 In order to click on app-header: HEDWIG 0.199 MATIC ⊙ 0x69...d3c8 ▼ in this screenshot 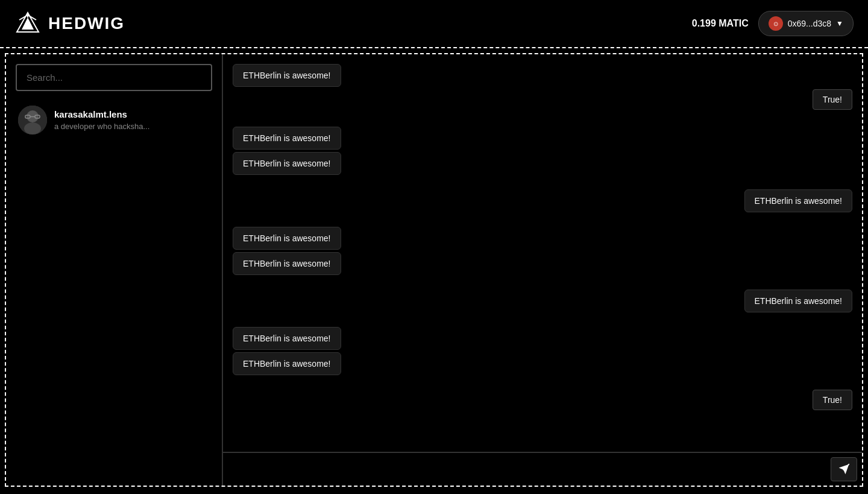, I will do `click(434, 24)`.